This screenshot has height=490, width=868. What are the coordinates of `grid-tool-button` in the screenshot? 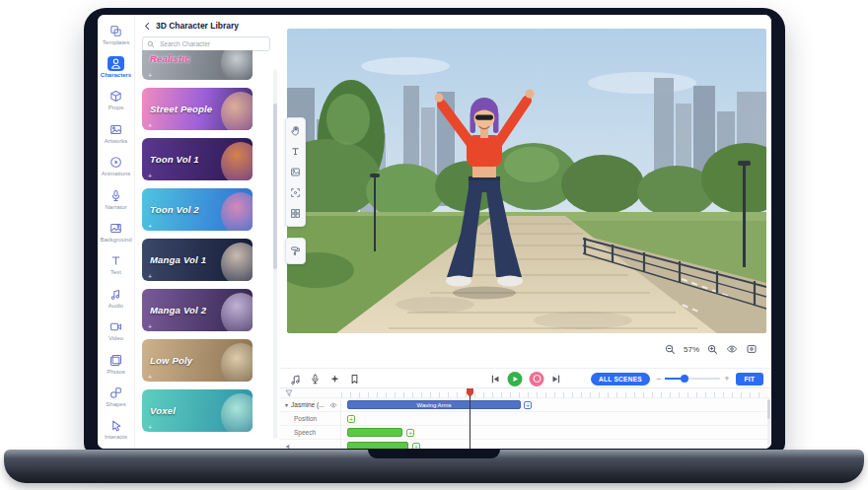 It's located at (296, 213).